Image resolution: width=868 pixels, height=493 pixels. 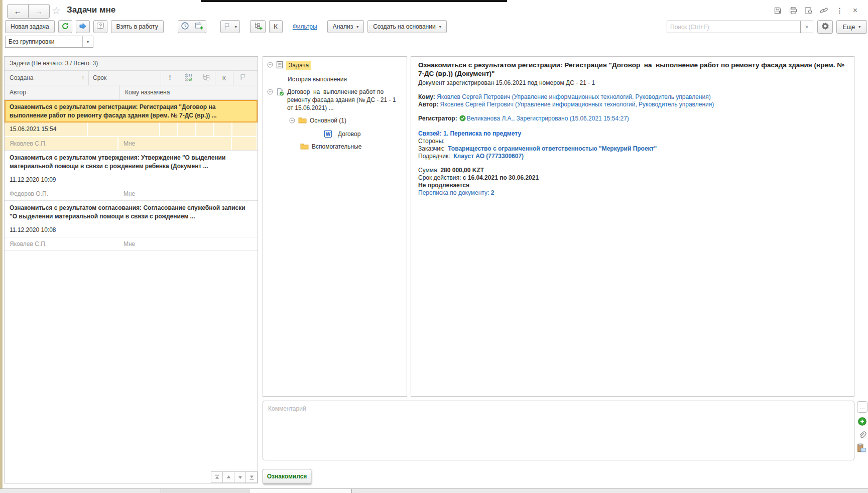 What do you see at coordinates (861, 448) in the screenshot?
I see `paste-icon` at bounding box center [861, 448].